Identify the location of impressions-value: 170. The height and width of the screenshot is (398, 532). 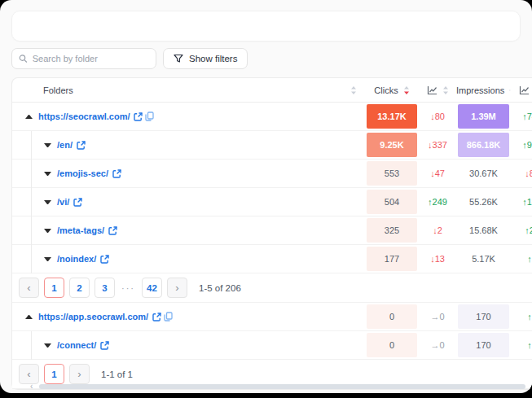
(484, 317).